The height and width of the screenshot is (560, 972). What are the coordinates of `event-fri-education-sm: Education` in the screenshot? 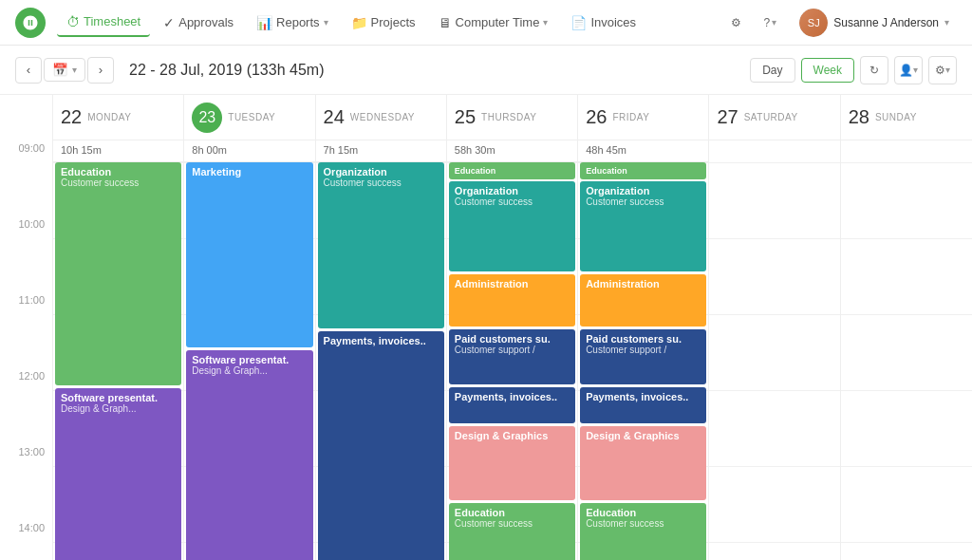 It's located at (644, 171).